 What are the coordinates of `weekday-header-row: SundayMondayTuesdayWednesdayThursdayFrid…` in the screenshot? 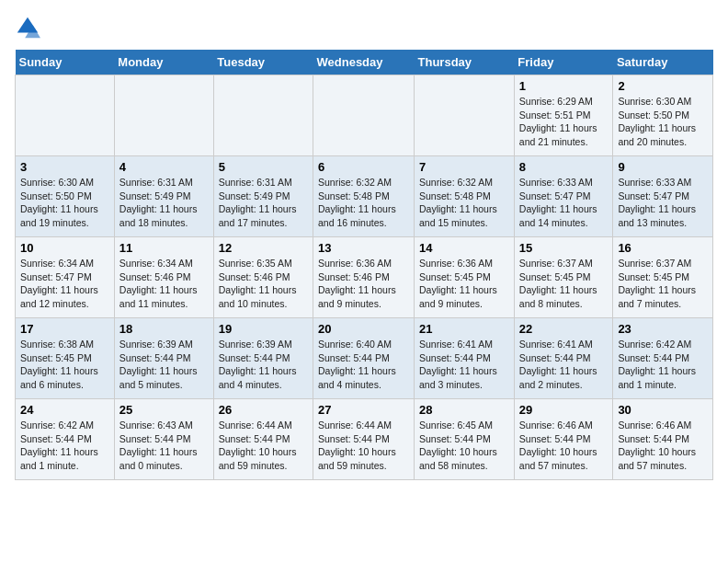 It's located at (364, 63).